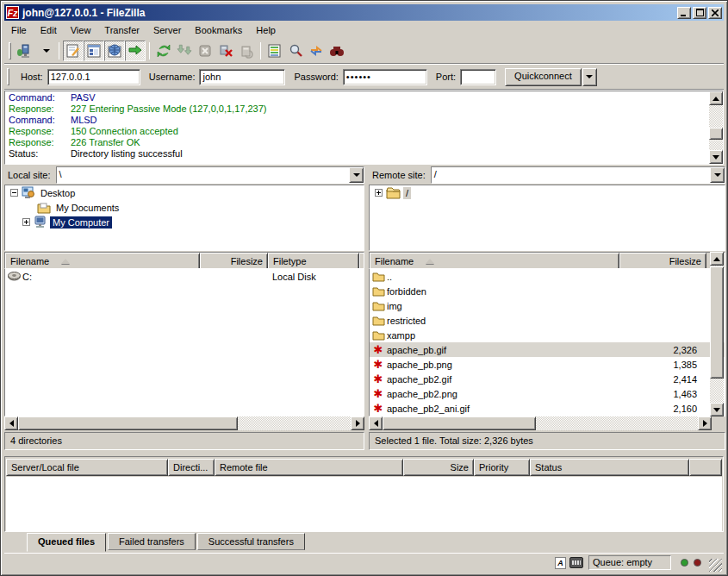  I want to click on remote-file-row: apache_pb2_ani.gif 2,160, so click(547, 409).